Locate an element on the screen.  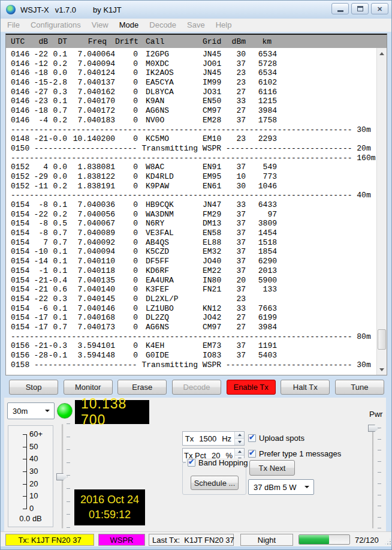
column-header-call: Call is located at coordinates (174, 42).